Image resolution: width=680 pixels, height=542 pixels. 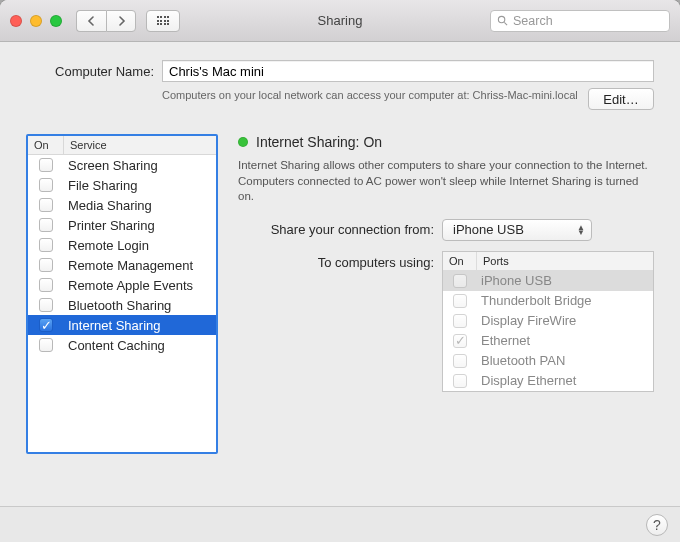 I want to click on ports-col-ports: Ports, so click(x=565, y=261).